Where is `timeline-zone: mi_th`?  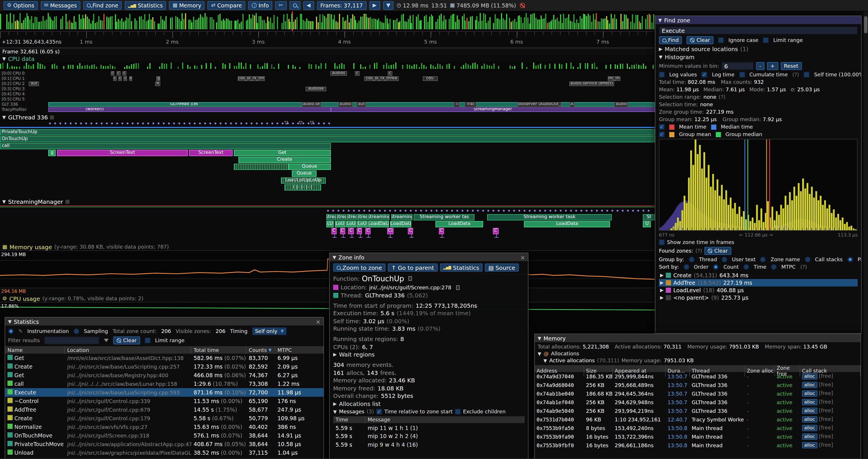 timeline-zone: mi_th is located at coordinates (614, 78).